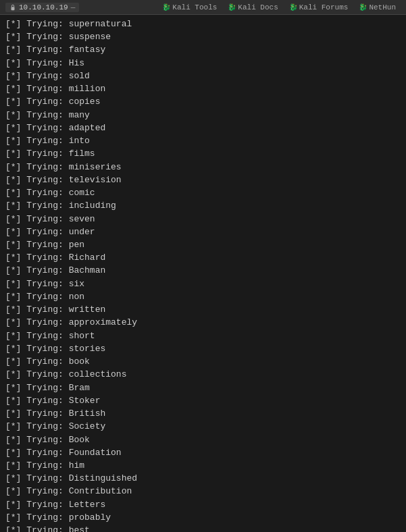 The image size is (406, 532). What do you see at coordinates (37, 348) in the screenshot?
I see `try-prefix-25: [*] Trying:` at bounding box center [37, 348].